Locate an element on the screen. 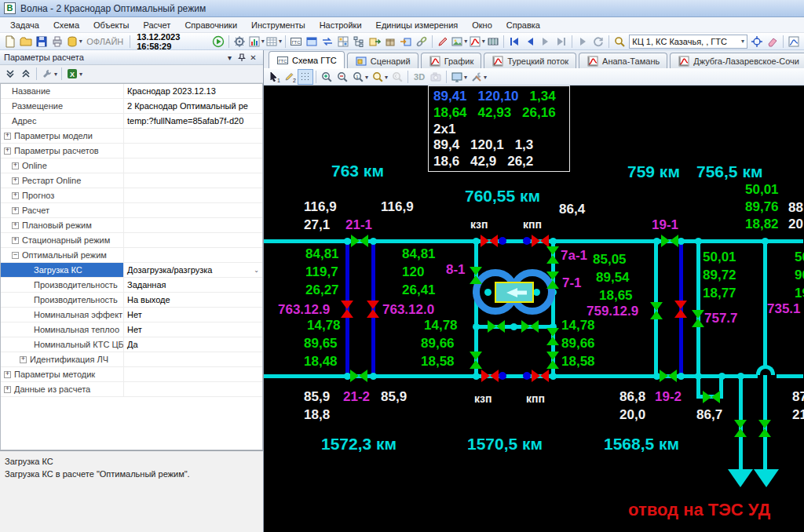 Image resolution: width=804 pixels, height=532 pixels. property-value: Да is located at coordinates (193, 344).